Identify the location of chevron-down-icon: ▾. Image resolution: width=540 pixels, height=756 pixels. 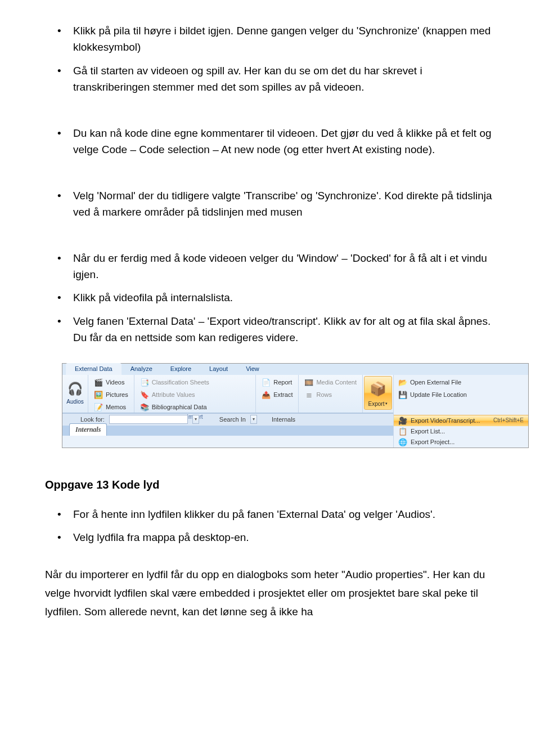
(386, 404).